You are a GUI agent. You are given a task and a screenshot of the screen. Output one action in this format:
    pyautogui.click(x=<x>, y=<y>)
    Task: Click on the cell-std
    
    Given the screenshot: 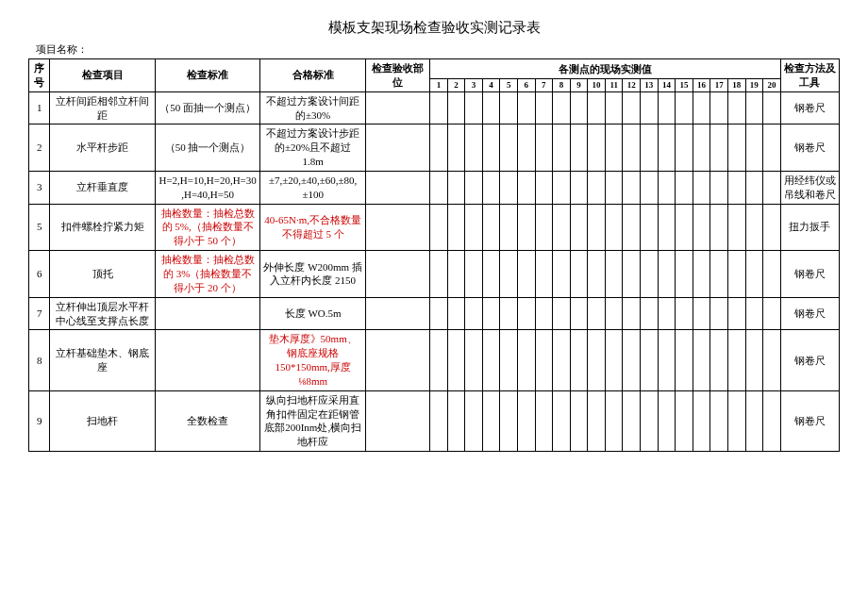 What is the action you would take?
    pyautogui.click(x=208, y=313)
    